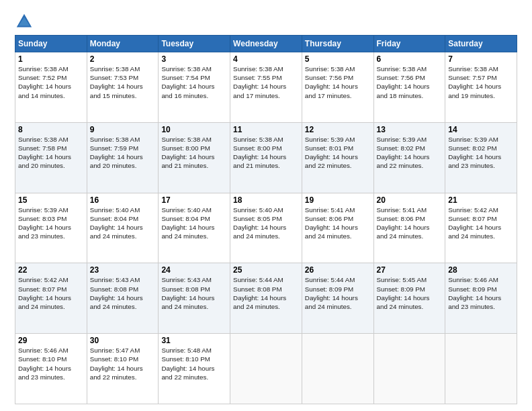 The height and width of the screenshot is (411, 532). Describe the element at coordinates (51, 200) in the screenshot. I see `day-number: 15` at that location.